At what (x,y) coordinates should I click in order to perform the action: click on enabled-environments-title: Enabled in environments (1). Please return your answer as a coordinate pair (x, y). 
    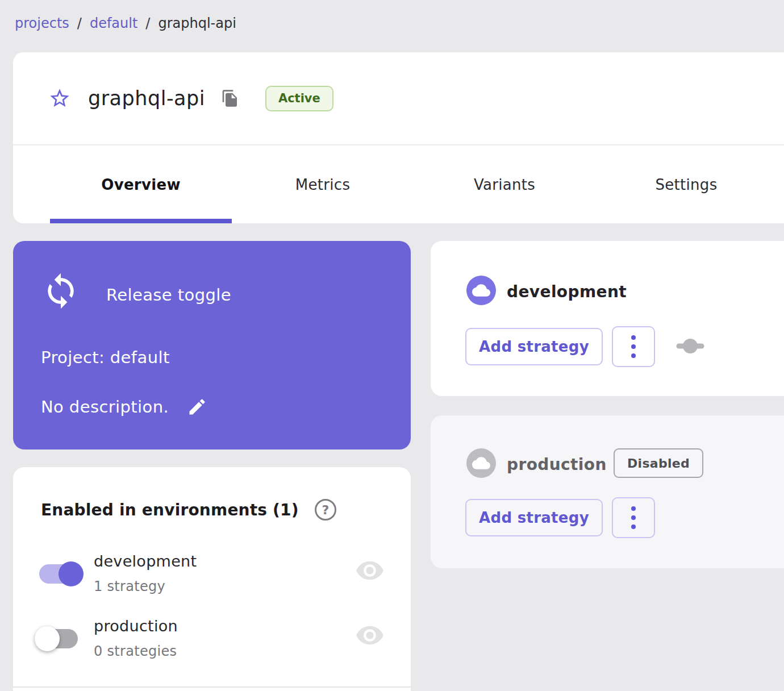
    Looking at the image, I should click on (170, 510).